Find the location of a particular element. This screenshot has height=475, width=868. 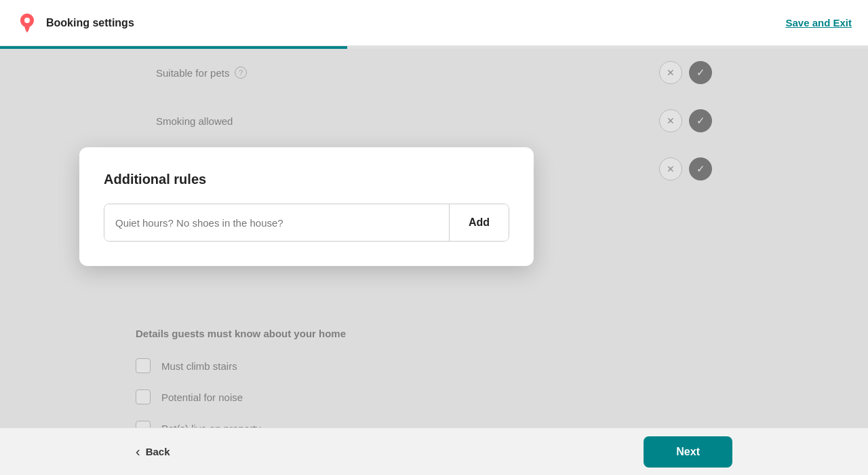

back-button: ‹ Back is located at coordinates (153, 452).